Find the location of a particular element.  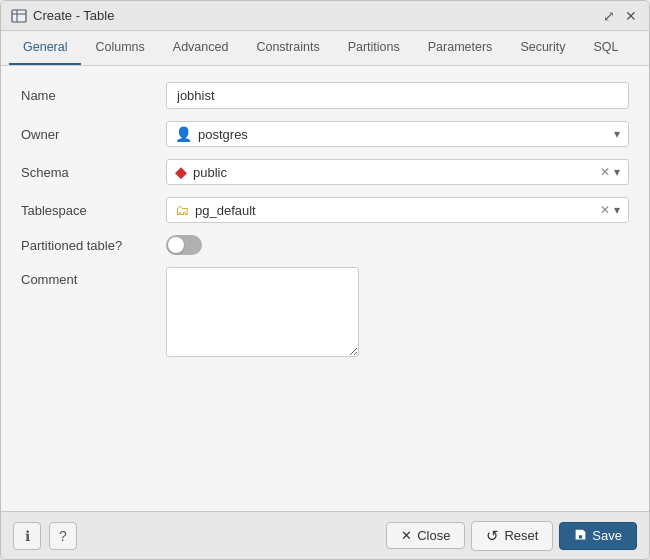

tab-partitions: Partitions is located at coordinates (374, 48).